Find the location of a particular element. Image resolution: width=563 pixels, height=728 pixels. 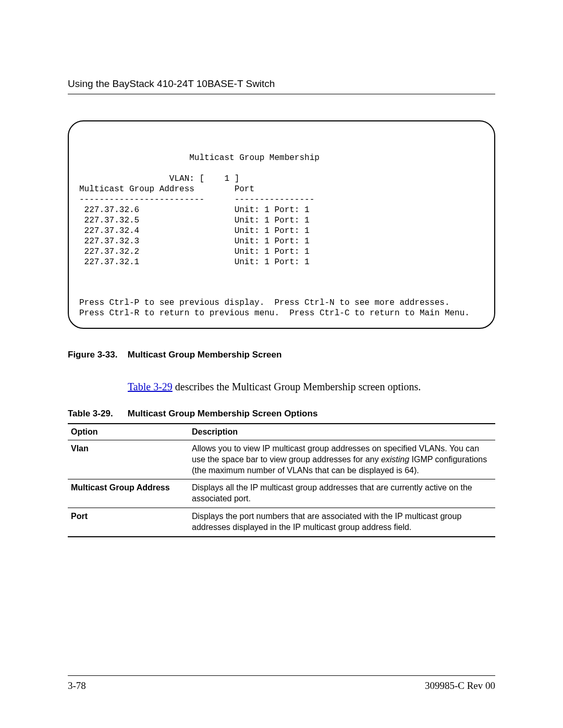

table-row: VlanAllows you to view IP multicast grou… is located at coordinates (282, 460).